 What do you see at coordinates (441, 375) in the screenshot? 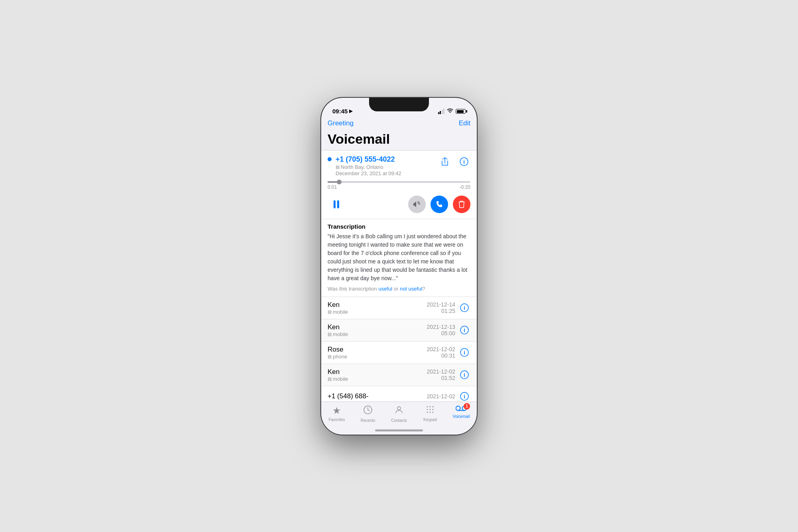
I see `vm-list-meta: 2021-12-02 01:52` at bounding box center [441, 375].